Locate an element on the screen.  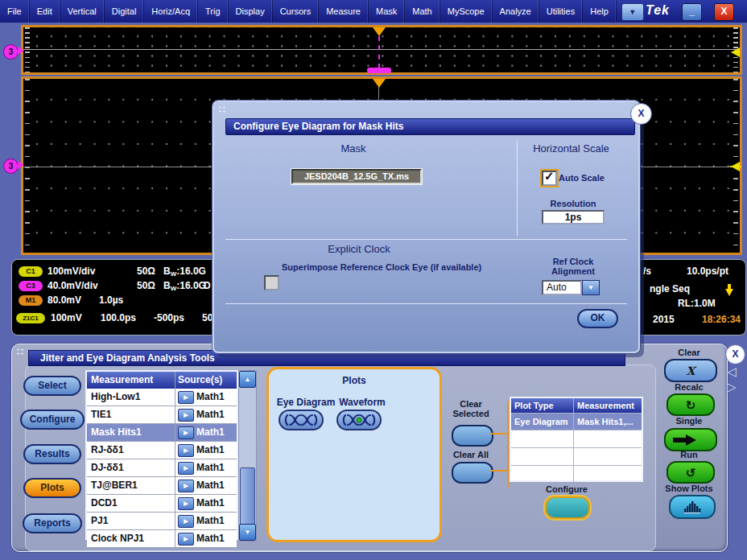
scrollbar-thumb is located at coordinates (248, 497).